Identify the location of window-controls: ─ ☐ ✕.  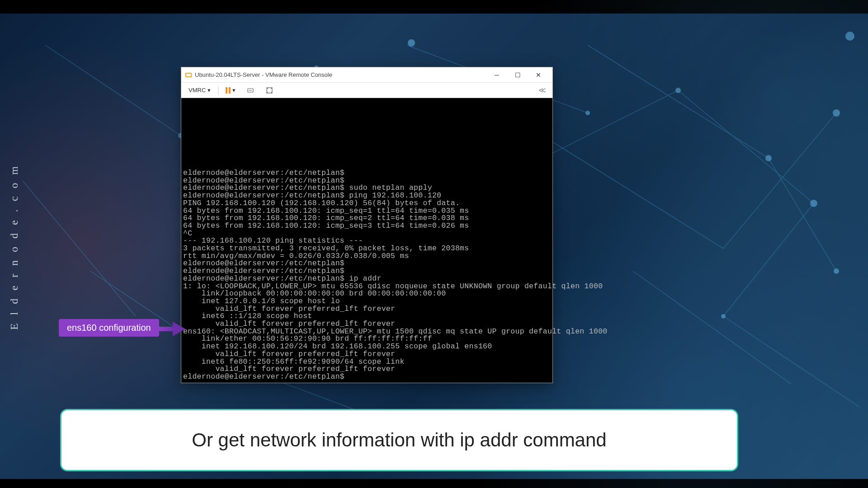
(518, 75).